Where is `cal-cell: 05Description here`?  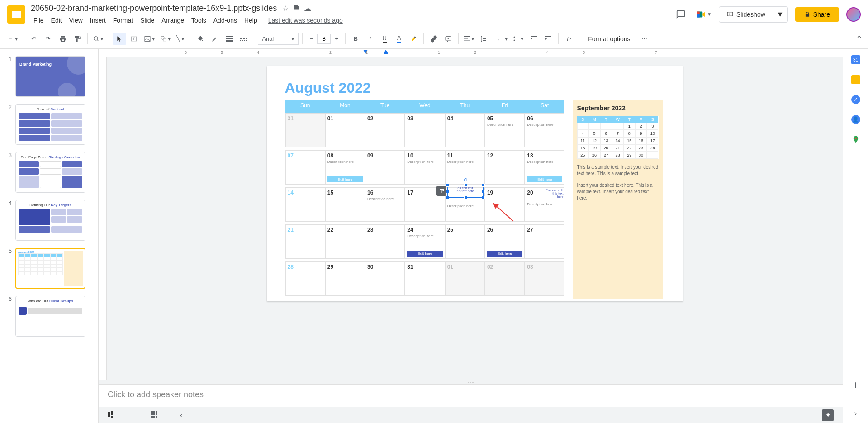
cal-cell: 05Description here is located at coordinates (505, 130).